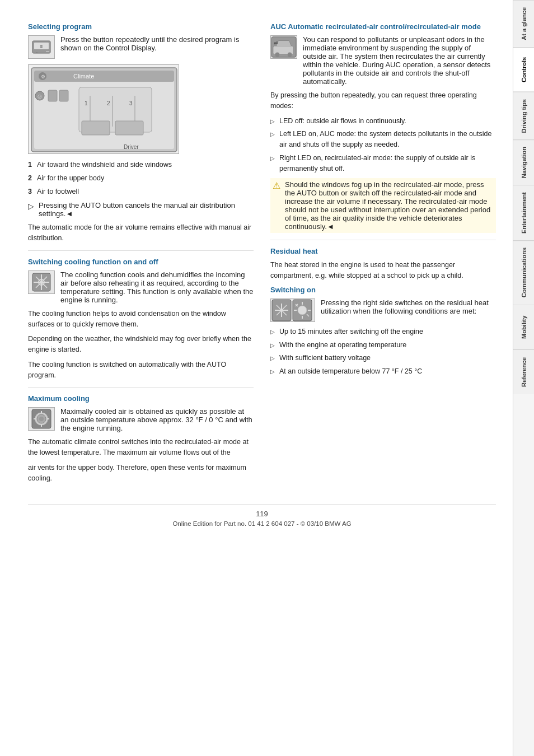  I want to click on condition-1: Up to 15 minutes after switching off the…, so click(383, 332).